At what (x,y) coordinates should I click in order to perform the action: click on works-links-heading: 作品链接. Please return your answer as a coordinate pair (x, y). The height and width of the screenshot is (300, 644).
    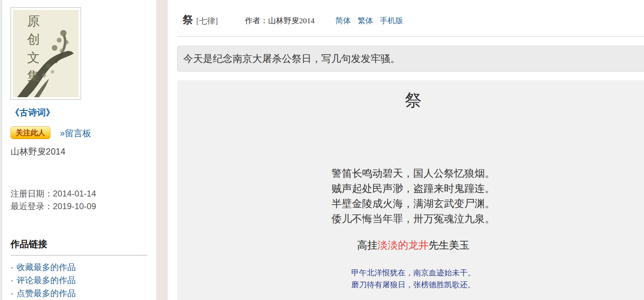
    Looking at the image, I should click on (79, 247).